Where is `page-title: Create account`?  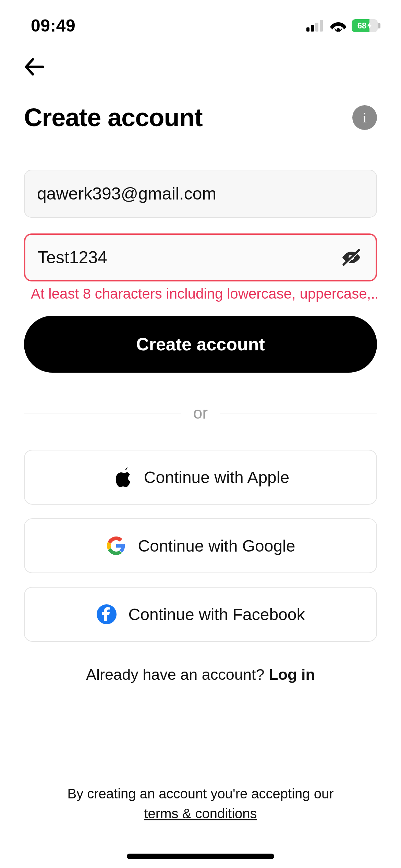 page-title: Create account is located at coordinates (113, 117).